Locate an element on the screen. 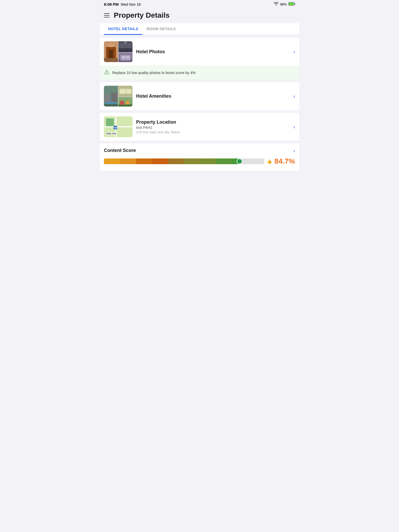 The height and width of the screenshot is (532, 399). hotel-photos-title: Hotel Photos is located at coordinates (213, 52).